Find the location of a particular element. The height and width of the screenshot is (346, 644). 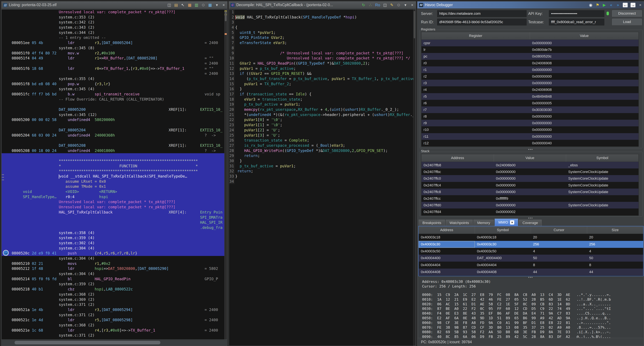

table-row: 0x2407ffc40x00000000SystemCoreClockUpdat… is located at coordinates (530, 185).